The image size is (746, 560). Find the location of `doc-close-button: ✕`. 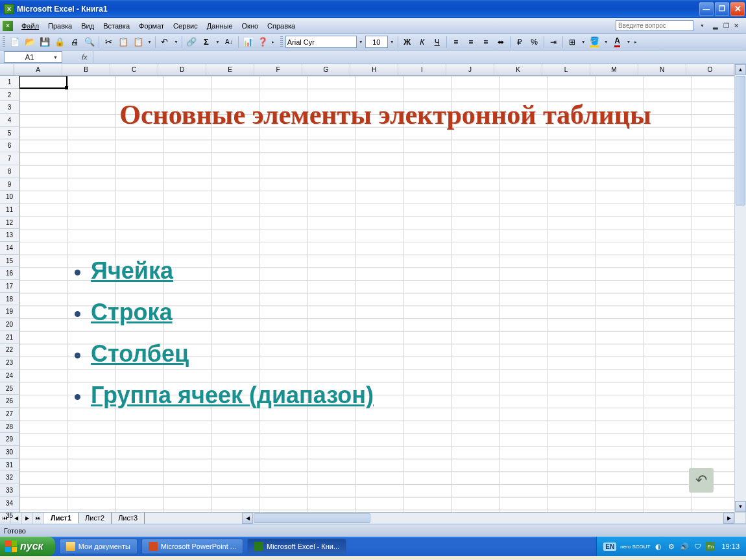

doc-close-button: ✕ is located at coordinates (736, 26).